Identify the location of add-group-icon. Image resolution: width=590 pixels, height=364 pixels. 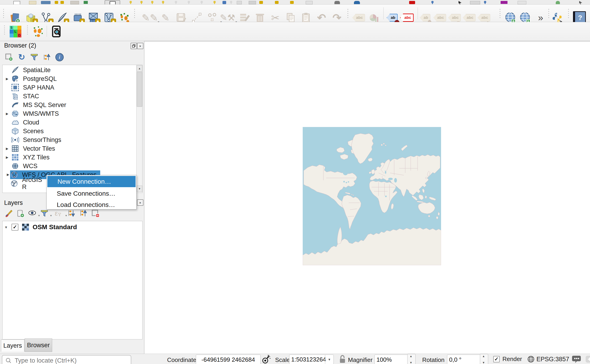
(20, 213).